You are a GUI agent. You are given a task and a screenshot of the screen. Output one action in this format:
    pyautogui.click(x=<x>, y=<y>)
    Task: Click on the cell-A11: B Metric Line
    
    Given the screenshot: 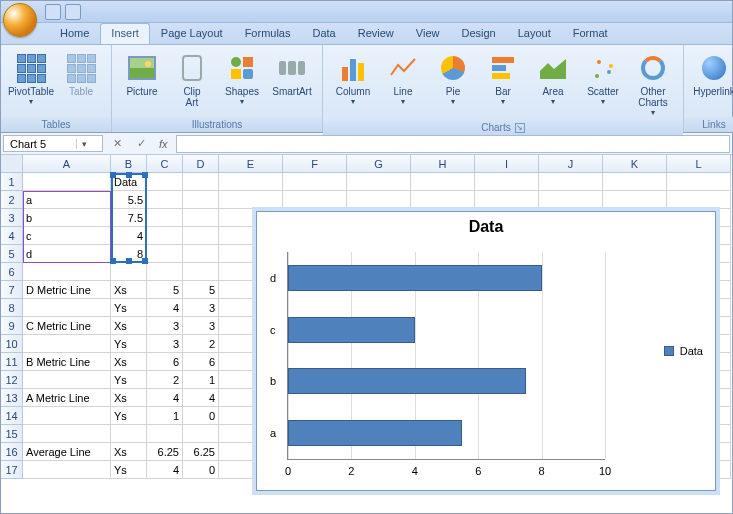 What is the action you would take?
    pyautogui.click(x=67, y=362)
    